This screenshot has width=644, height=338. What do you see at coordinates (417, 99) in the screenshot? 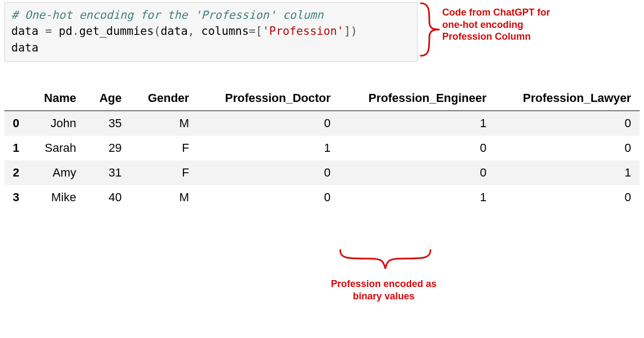
I see `col-header: Profession_Engineer` at bounding box center [417, 99].